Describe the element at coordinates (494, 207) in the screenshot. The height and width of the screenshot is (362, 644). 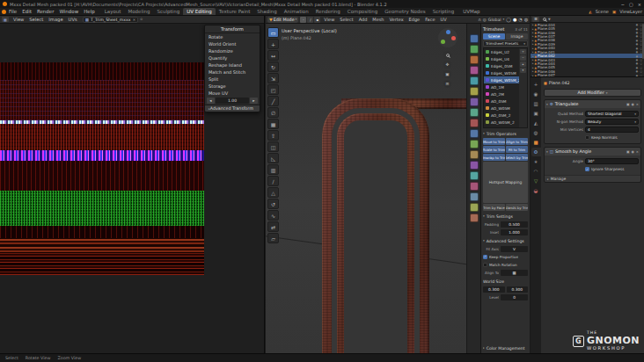
I see `trim-by-face-button: Trim by Face` at that location.